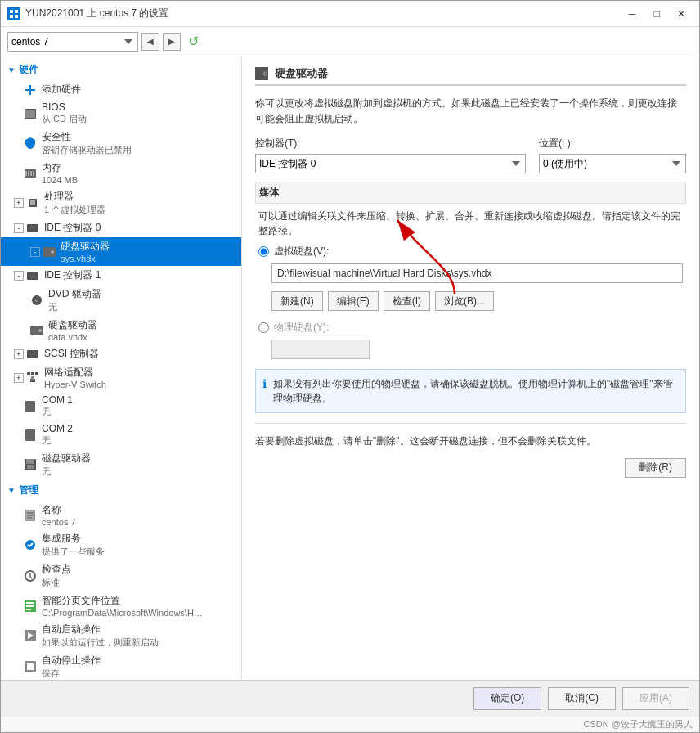 The width and height of the screenshot is (700, 733). I want to click on sidebar-item-security: 安全性 密钥存储驱动器已禁用, so click(121, 143).